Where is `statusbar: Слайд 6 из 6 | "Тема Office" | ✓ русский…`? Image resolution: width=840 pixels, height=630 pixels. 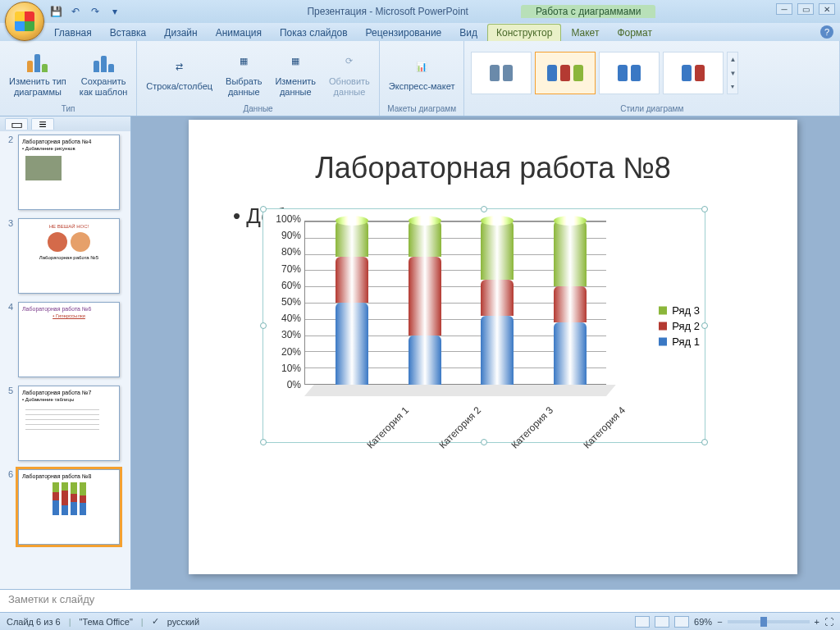
statusbar: Слайд 6 из 6 | "Тема Office" | ✓ русский… is located at coordinates (420, 621).